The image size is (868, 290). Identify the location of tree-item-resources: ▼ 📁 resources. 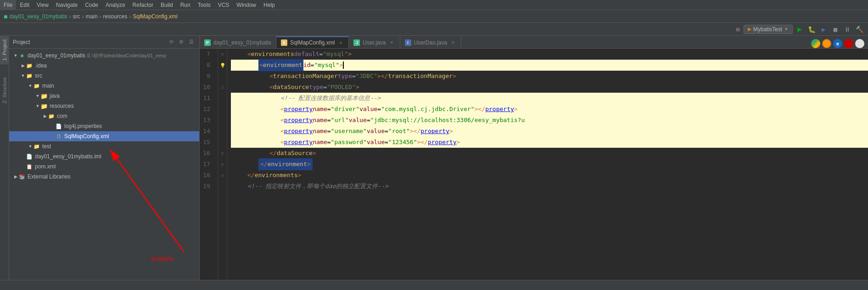
(104, 106).